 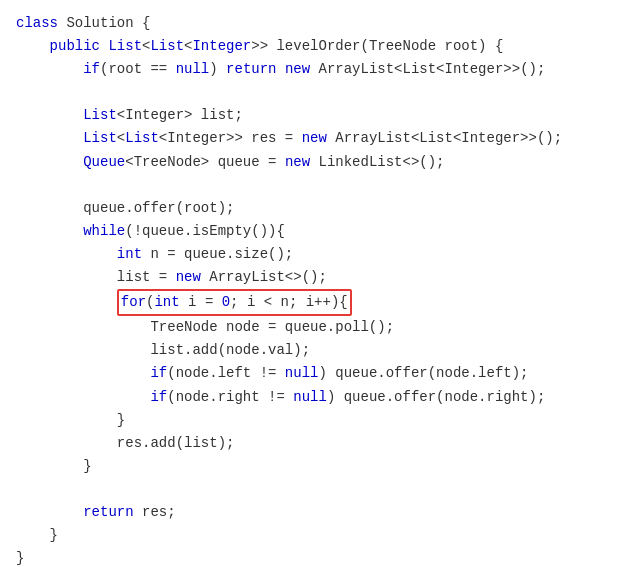 What do you see at coordinates (314, 208) in the screenshot?
I see `code-line: queue.offer(root);` at bounding box center [314, 208].